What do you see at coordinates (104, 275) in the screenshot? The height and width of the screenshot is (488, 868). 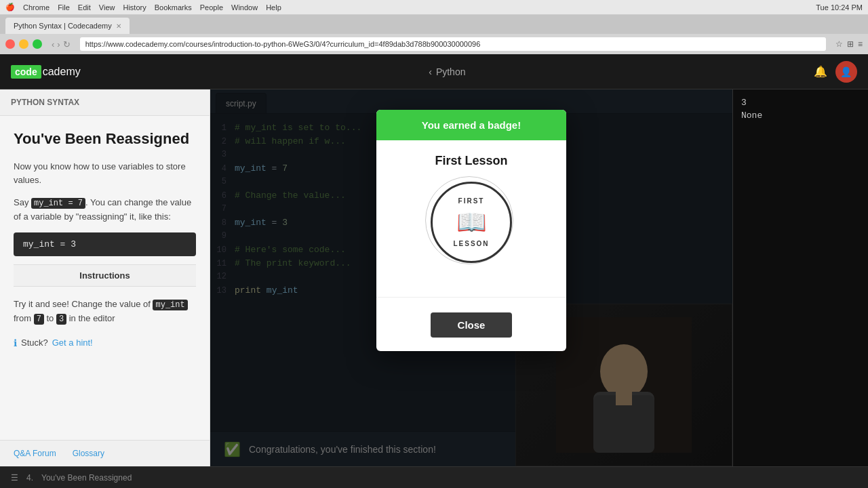 I see `instructions-label: Instructions` at bounding box center [104, 275].